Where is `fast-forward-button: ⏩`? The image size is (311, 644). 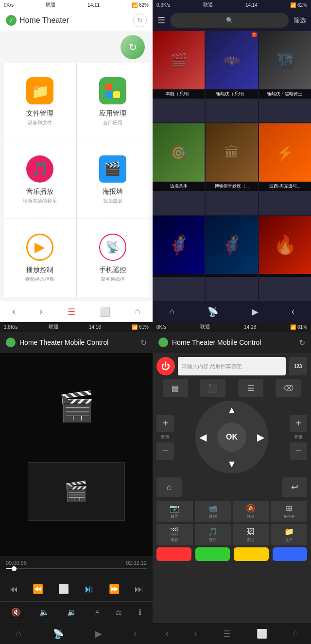 fast-forward-button: ⏩ is located at coordinates (114, 589).